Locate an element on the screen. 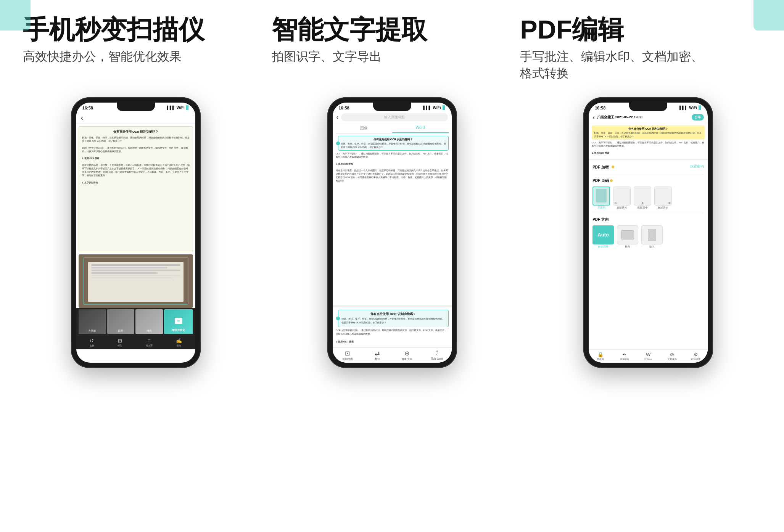 This screenshot has width=784, height=532. time-pdf: 16:58 is located at coordinates (600, 108).